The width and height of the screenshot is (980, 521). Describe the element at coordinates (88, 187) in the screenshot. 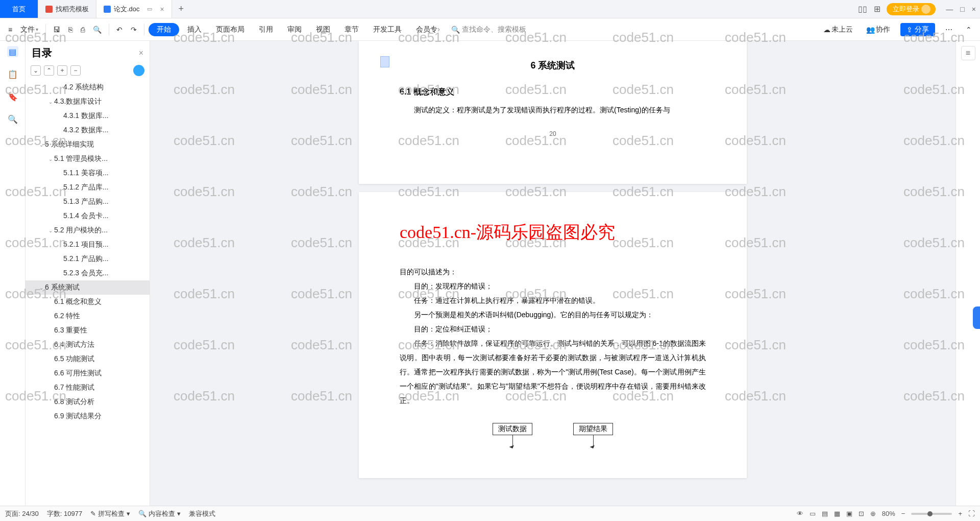

I see `nav-item: 5.1.2 产品库...` at that location.